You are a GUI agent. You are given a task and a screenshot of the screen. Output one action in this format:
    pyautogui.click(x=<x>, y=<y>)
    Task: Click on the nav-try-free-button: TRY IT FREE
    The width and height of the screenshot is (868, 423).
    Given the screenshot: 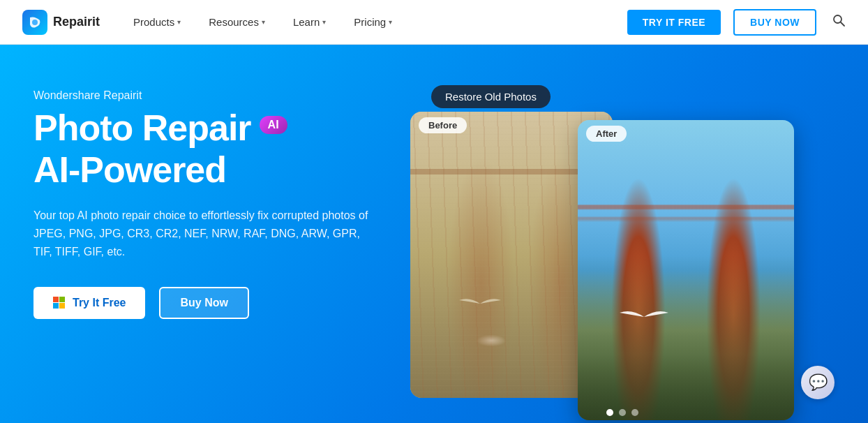 What is the action you would take?
    pyautogui.click(x=674, y=22)
    